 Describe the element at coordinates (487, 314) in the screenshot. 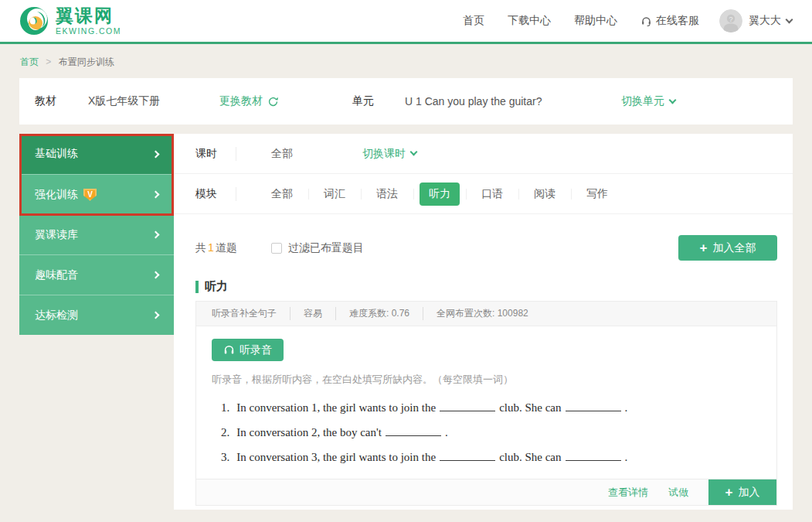

I see `question-meta-row: 听录音补全句子 容易 难度系数: 0.76 全网布置次数: 100982` at that location.